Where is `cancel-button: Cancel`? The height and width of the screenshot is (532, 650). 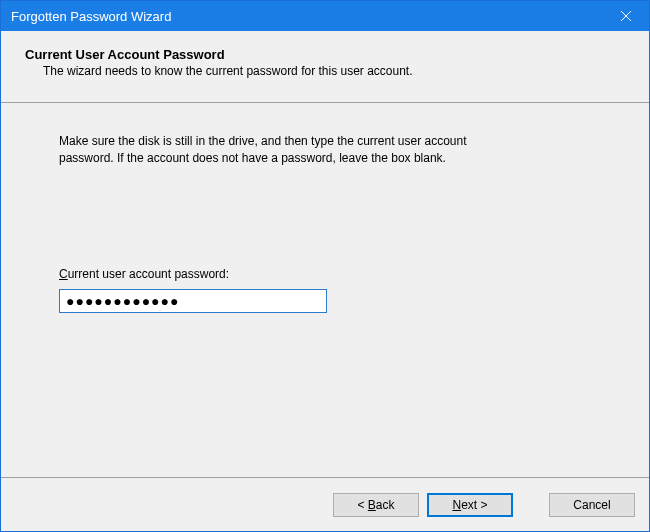 cancel-button: Cancel is located at coordinates (592, 505).